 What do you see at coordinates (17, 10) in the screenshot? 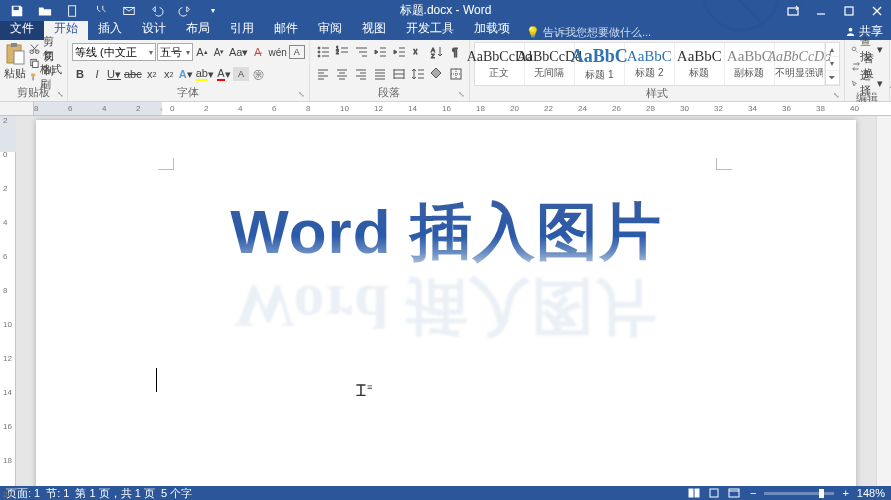
I see `save-icon` at bounding box center [17, 10].